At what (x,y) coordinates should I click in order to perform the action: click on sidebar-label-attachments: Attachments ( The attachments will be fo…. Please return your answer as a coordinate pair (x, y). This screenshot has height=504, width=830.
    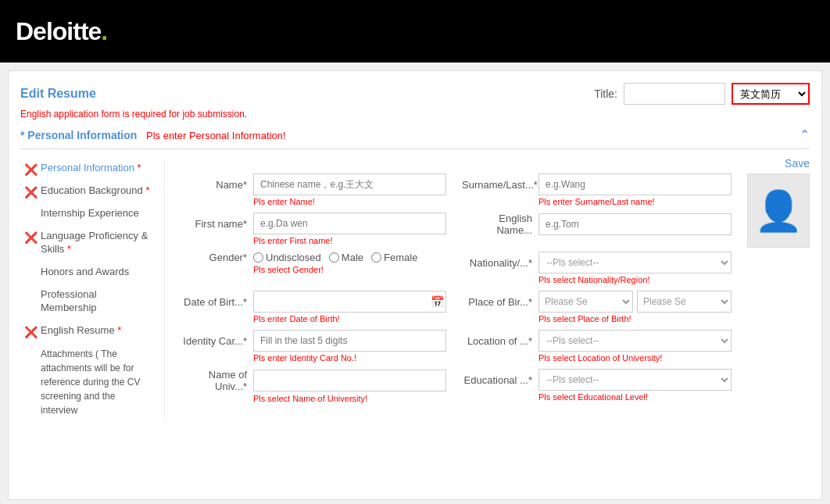
    Looking at the image, I should click on (97, 382).